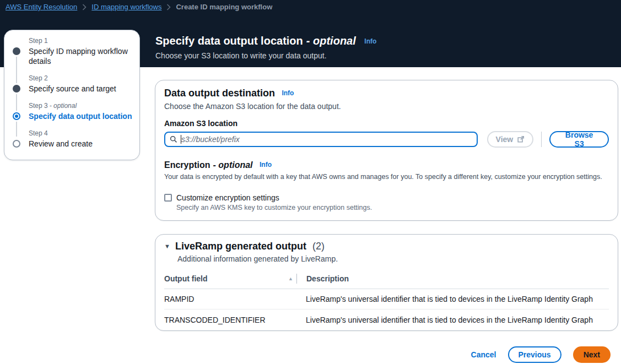 This screenshot has width=621, height=364. Describe the element at coordinates (387, 139) in the screenshot. I see `s3-location-row: View Browse S3` at that location.